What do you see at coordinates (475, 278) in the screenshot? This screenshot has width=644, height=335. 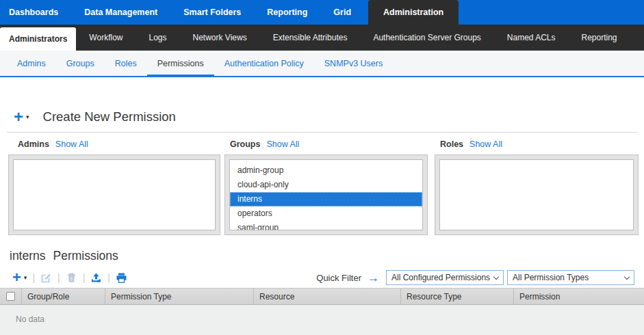 I see `quick-filter-group: Quick Filter → All Configured Permission…` at bounding box center [475, 278].